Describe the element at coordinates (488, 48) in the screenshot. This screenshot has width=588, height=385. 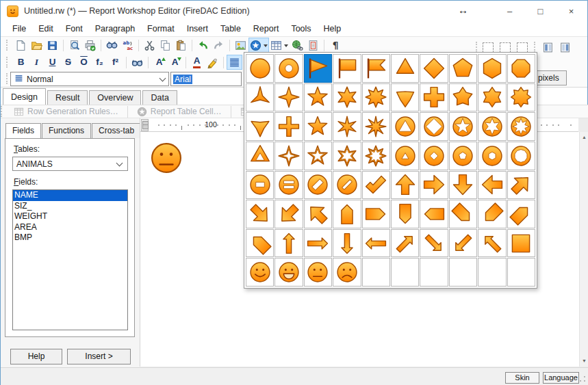
I see `border-none-button` at that location.